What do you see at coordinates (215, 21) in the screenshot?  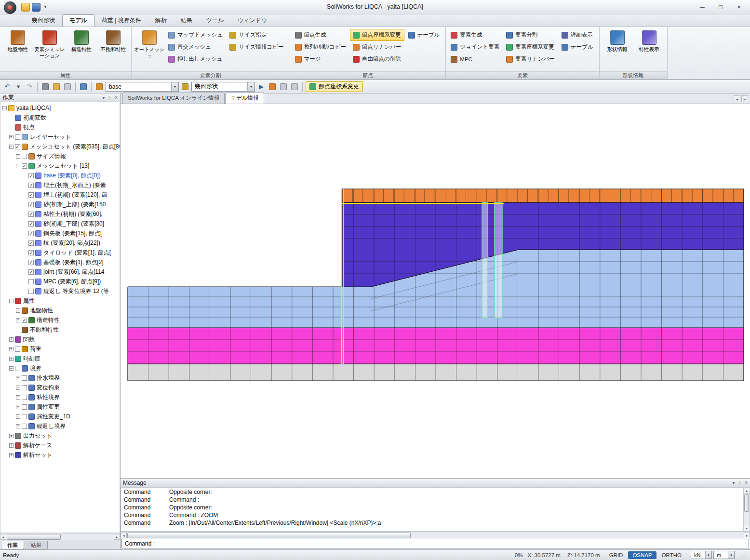 I see `menu-tab-6: ツール` at bounding box center [215, 21].